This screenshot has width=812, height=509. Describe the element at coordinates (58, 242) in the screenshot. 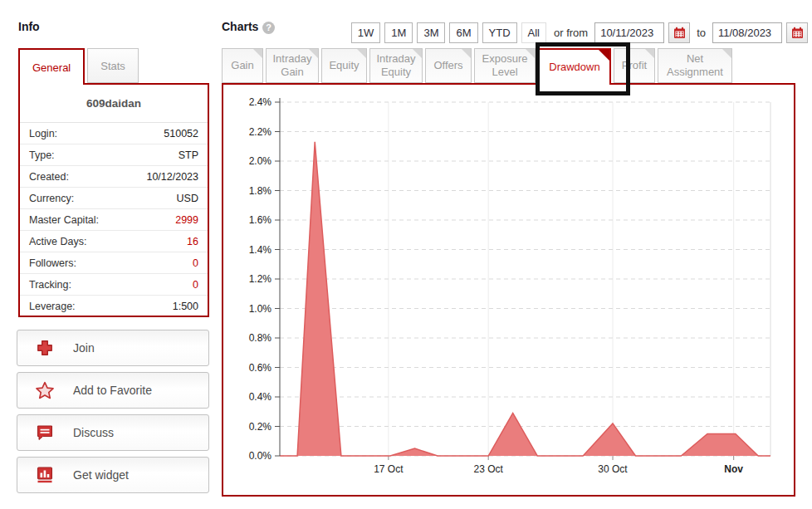

I see `info-row-label: Active Days:` at that location.